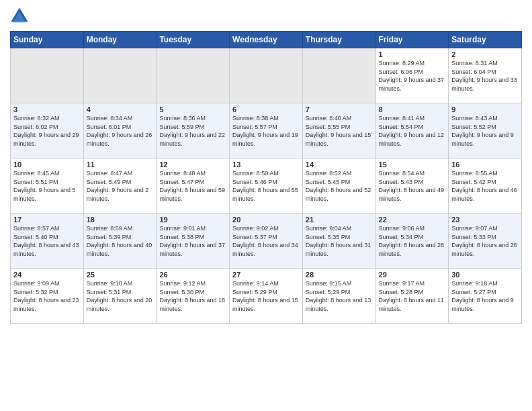 This screenshot has height=411, width=532. Describe the element at coordinates (47, 165) in the screenshot. I see `day-number: 10` at that location.